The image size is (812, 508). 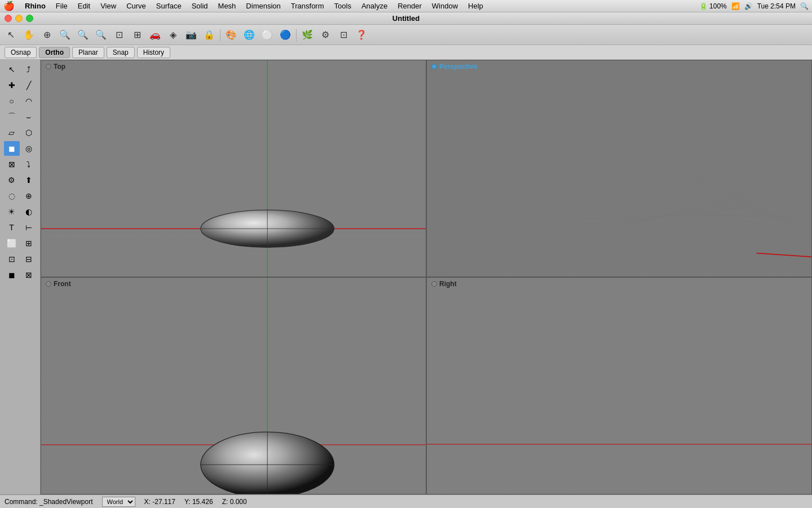 I want to click on menu-rhino: Rhino, so click(x=35, y=6).